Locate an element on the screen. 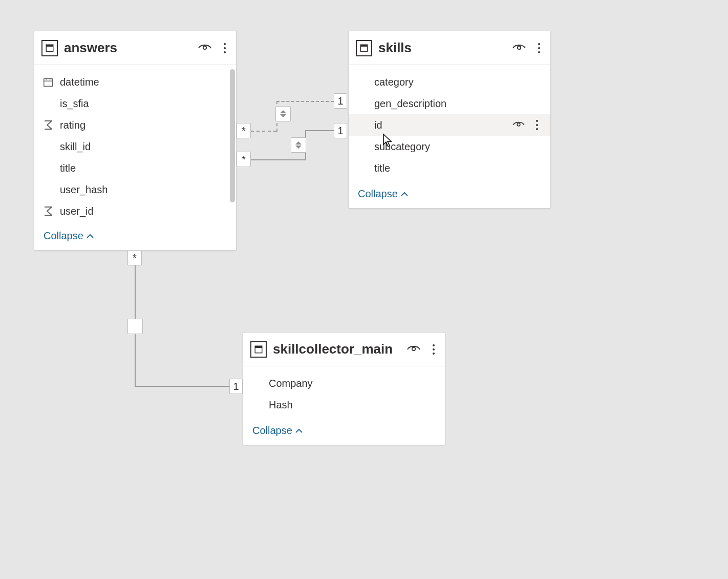 This screenshot has height=579, width=728. field-row: id is located at coordinates (449, 125).